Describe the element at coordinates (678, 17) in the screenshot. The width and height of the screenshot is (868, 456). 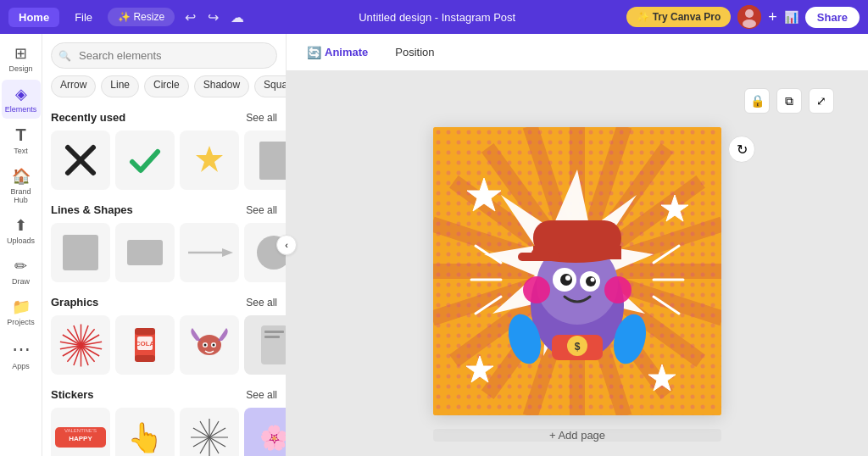
I see `try-canva-button: ✨ Try Canva Pro` at that location.